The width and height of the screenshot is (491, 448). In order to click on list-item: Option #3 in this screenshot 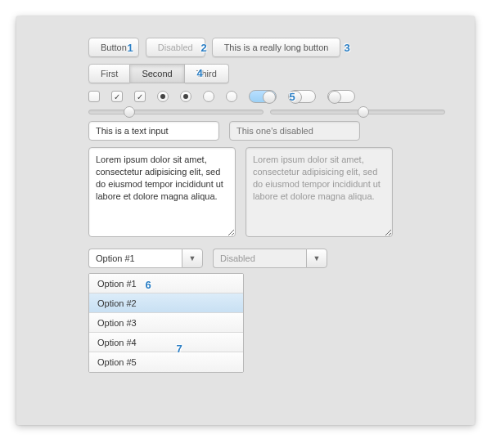, I will do `click(166, 323)`.